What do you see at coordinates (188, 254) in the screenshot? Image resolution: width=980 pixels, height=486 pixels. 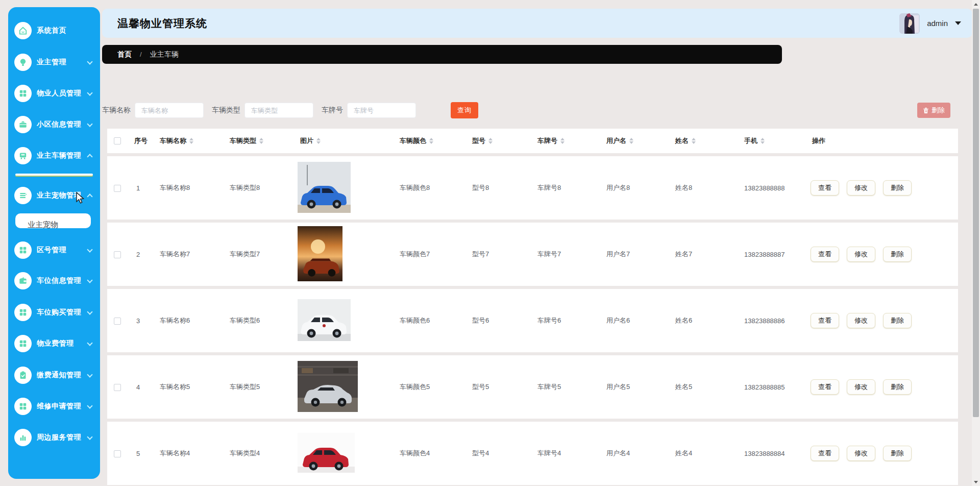 I see `cell-vehicle-name: 车辆名称7` at bounding box center [188, 254].